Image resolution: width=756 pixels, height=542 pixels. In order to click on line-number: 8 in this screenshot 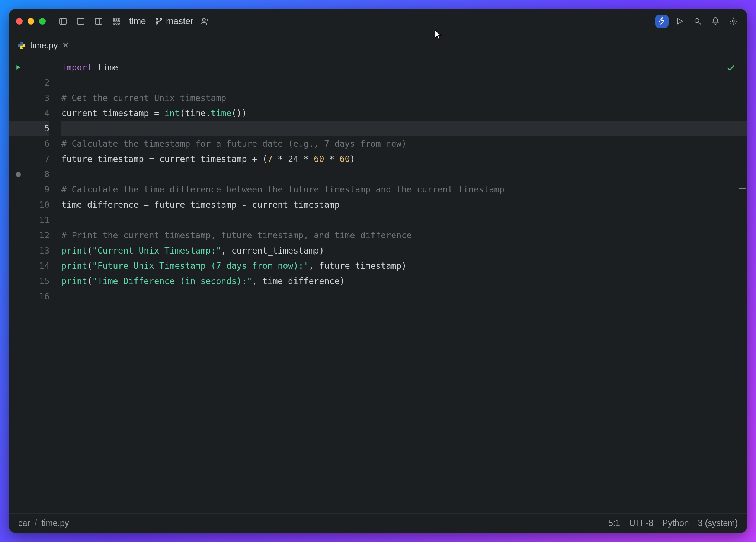, I will do `click(38, 174)`.